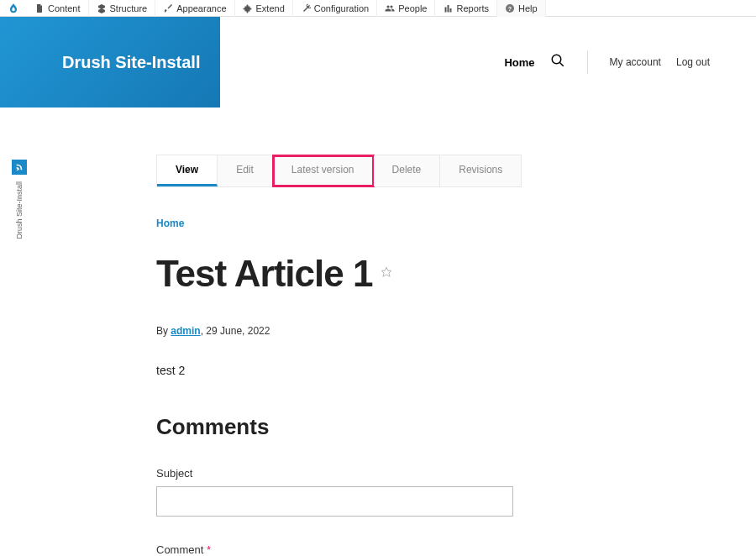  What do you see at coordinates (323, 171) in the screenshot?
I see `tab-latest-version: Latest version` at bounding box center [323, 171].